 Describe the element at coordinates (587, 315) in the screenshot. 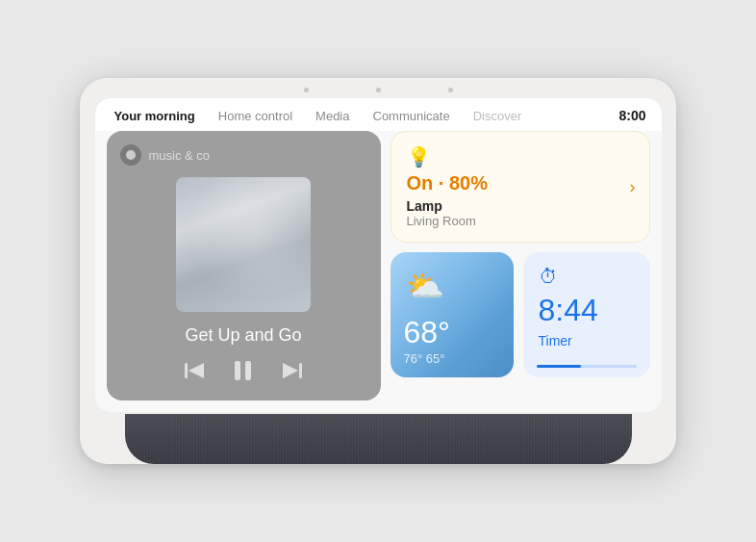

I see `timer-card: ⏱ 8:44 Timer` at that location.